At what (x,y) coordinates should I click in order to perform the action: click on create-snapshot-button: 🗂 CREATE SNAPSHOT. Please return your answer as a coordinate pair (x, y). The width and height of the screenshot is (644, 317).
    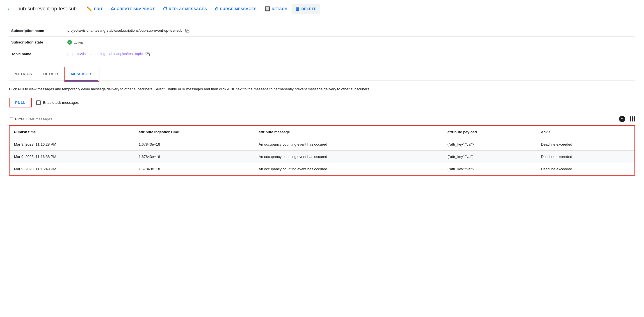
    Looking at the image, I should click on (133, 9).